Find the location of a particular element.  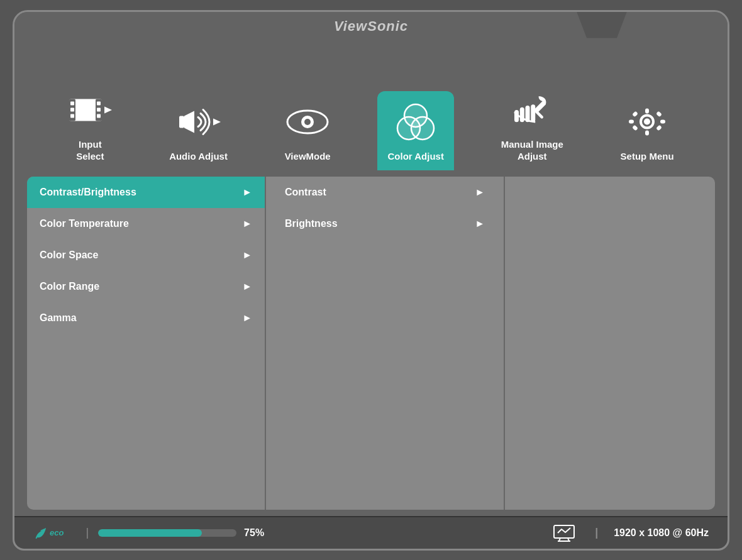

monitor-icon is located at coordinates (564, 533).